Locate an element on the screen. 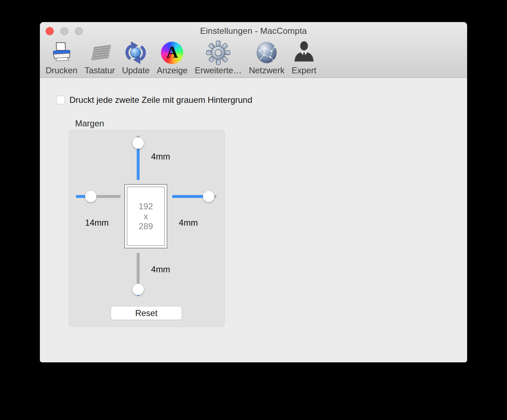 The image size is (507, 420). left-margin-value: 14mm is located at coordinates (97, 223).